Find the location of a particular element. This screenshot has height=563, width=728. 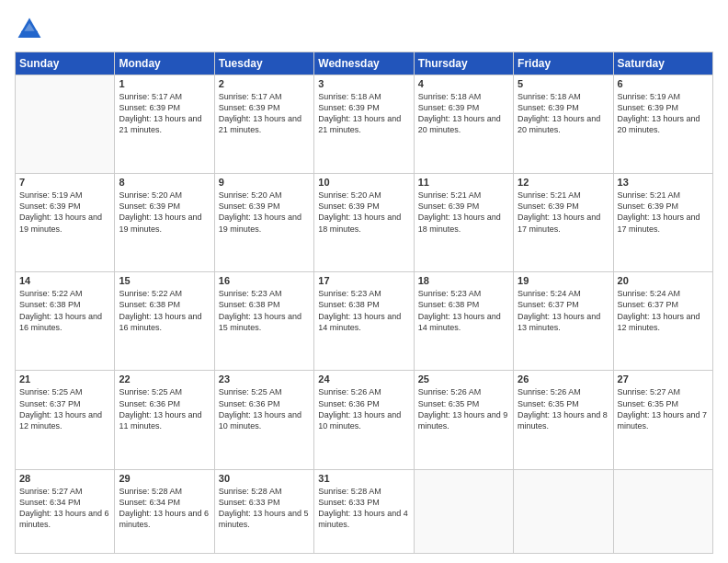

day-number: 13 is located at coordinates (664, 182).